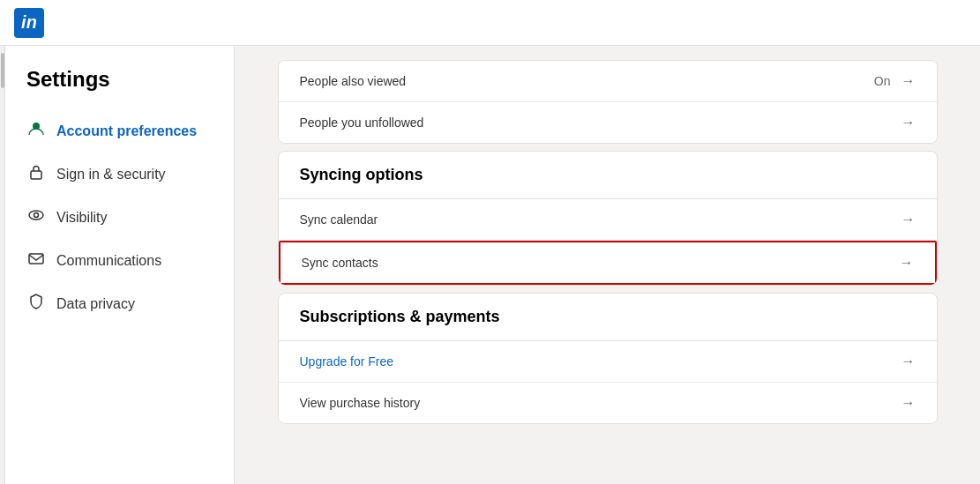  Describe the element at coordinates (608, 317) in the screenshot. I see `subscriptions-payments-header: Subscriptions & payments` at that location.